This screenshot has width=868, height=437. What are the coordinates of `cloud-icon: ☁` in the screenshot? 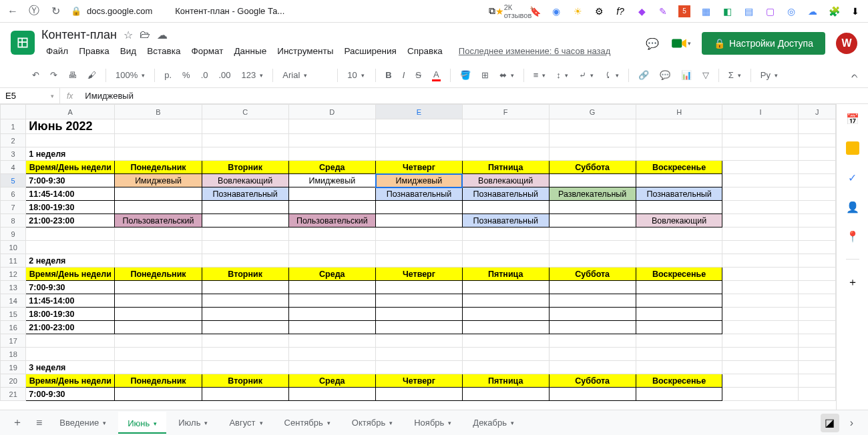 It's located at (162, 35).